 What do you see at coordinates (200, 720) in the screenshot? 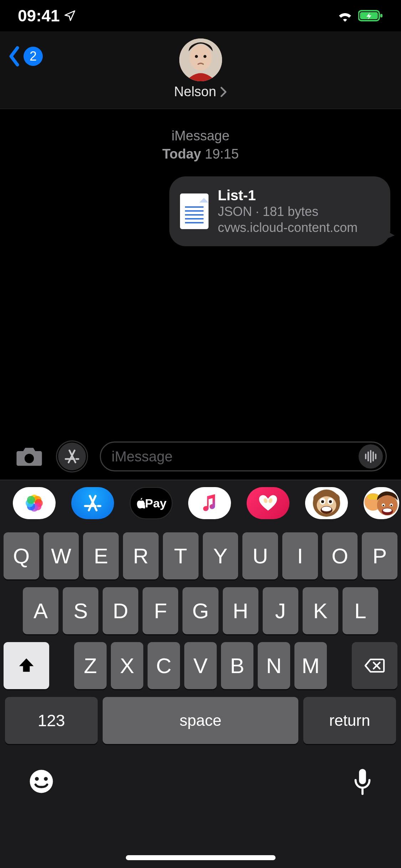
I see `keyboard-row-4: 123 space return` at bounding box center [200, 720].